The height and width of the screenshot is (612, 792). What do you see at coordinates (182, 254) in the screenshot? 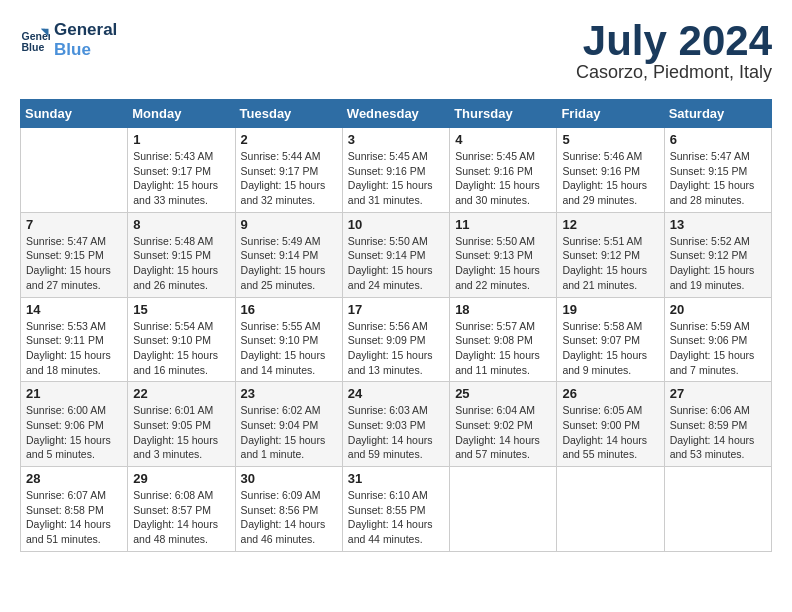
I see `calendar-cell: 8Sunrise: 5:48 AM Sunset: 9:15 PM Daylig…` at bounding box center [182, 254].